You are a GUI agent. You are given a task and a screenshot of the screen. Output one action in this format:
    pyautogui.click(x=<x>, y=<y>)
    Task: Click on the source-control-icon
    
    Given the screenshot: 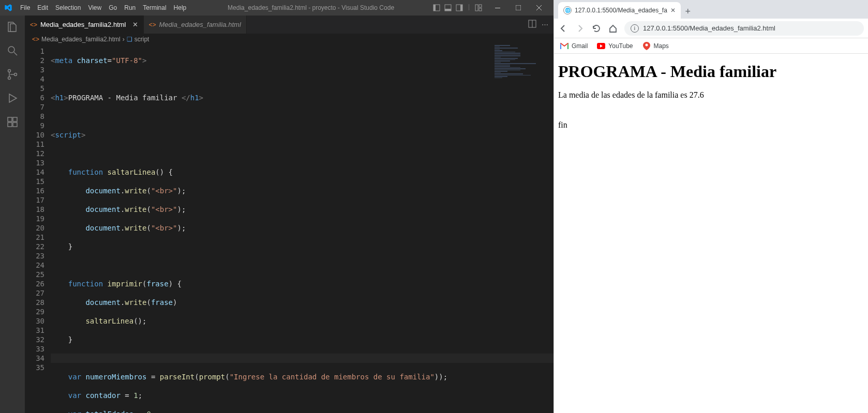 What is the action you would take?
    pyautogui.click(x=12, y=74)
    